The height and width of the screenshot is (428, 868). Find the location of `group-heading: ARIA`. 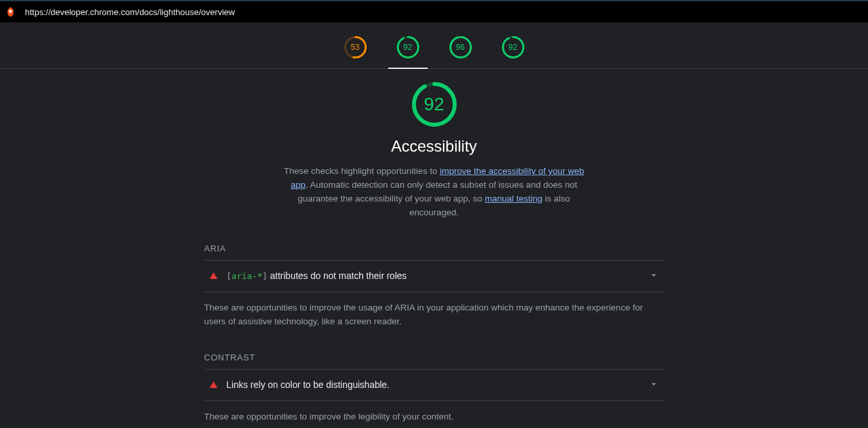

group-heading: ARIA is located at coordinates (216, 248).